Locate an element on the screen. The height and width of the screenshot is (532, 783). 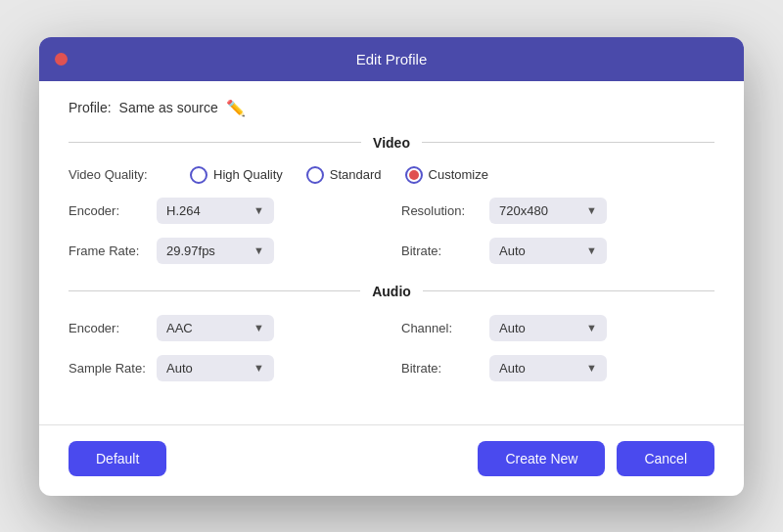
audio-encoder-dropdown-arrow: ▼ is located at coordinates (258, 328).